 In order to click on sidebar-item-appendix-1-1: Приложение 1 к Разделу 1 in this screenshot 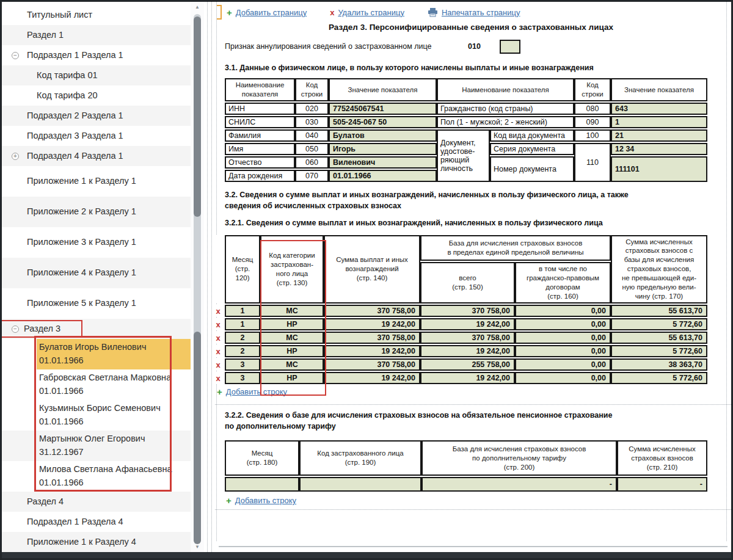, I will do `click(97, 181)`.